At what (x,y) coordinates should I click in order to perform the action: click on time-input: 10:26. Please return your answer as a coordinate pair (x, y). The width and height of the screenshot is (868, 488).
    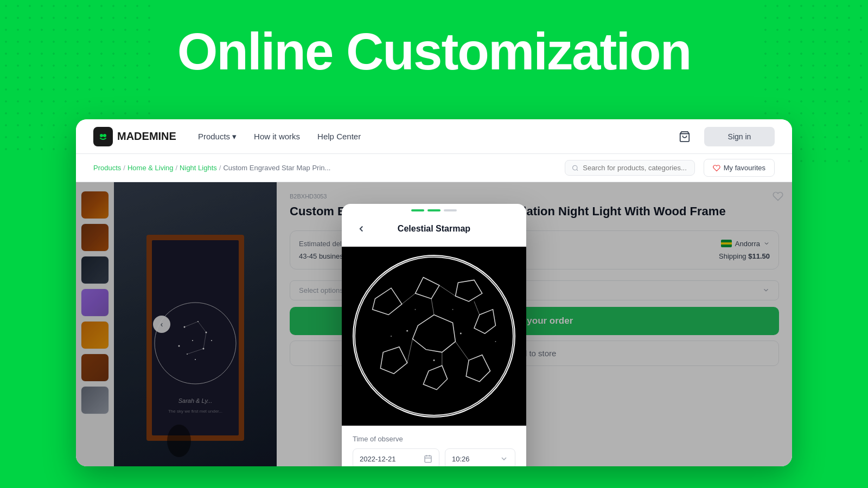
    Looking at the image, I should click on (480, 458).